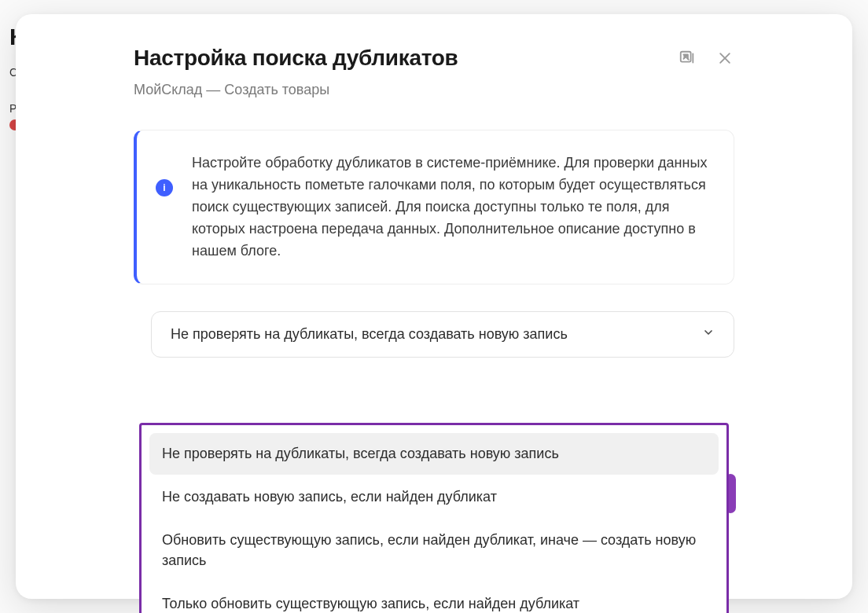  What do you see at coordinates (434, 550) in the screenshot?
I see `dropdown-option-3: Обновить существующую запись, если найде…` at bounding box center [434, 550].